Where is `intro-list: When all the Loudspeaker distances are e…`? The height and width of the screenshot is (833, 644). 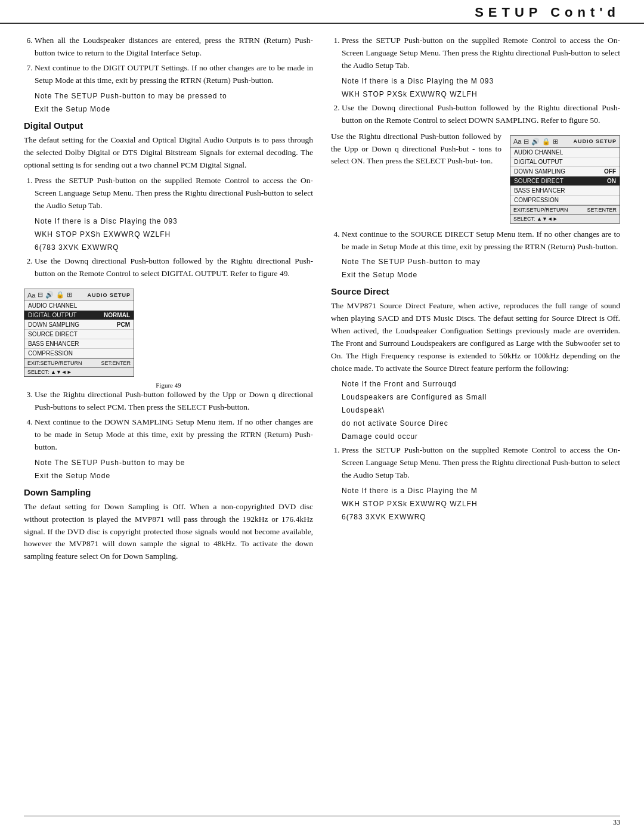 intro-list: When all the Loudspeaker distances are e… is located at coordinates (168, 61).